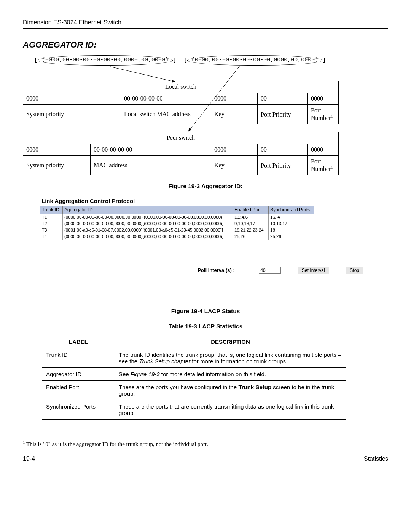 The image size is (411, 532). What do you see at coordinates (177, 223) in the screenshot?
I see `lacp-table: Trunk ID Aggregator ID Enabled Port Sync…` at bounding box center [177, 223].